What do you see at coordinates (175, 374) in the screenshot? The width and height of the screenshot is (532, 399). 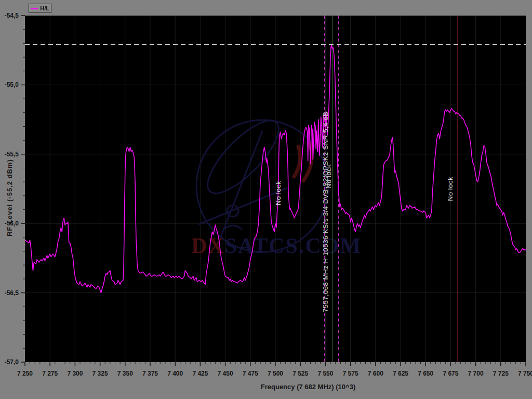 I see `x-tick-label: 7 400` at bounding box center [175, 374].